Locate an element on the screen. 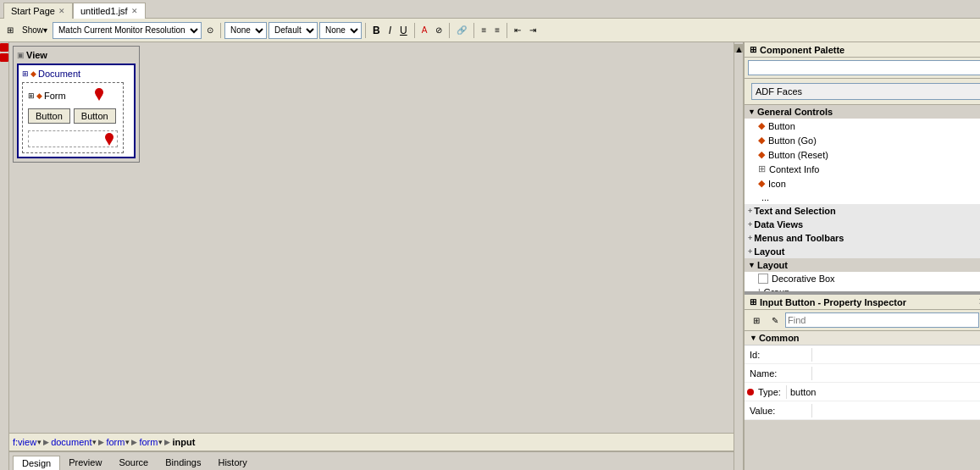  form-button-1: Button is located at coordinates (49, 116).